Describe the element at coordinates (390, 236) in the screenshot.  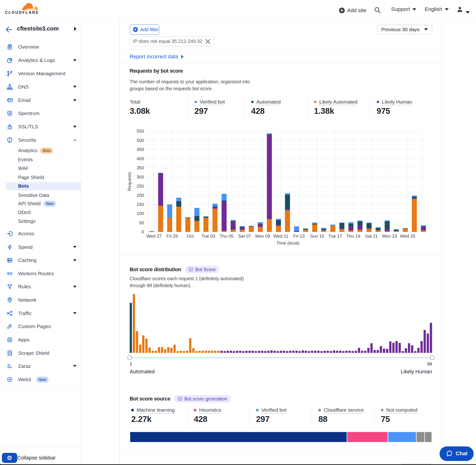
I see `svg-text: Mon 23` at that location.